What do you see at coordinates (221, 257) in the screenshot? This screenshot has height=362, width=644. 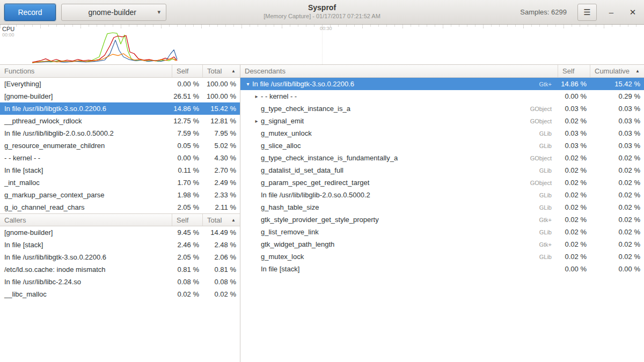 I see `total-percent: 2.06 %` at bounding box center [221, 257].